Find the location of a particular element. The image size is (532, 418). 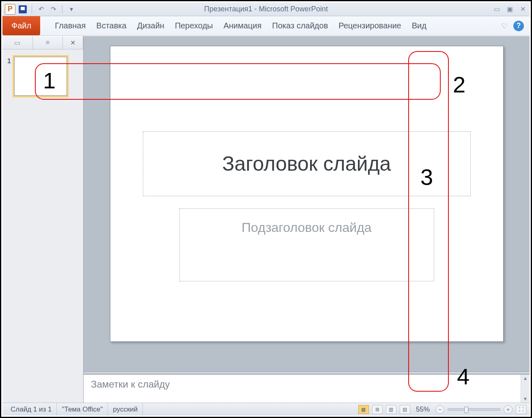

redo-button: ↷ is located at coordinates (53, 9).